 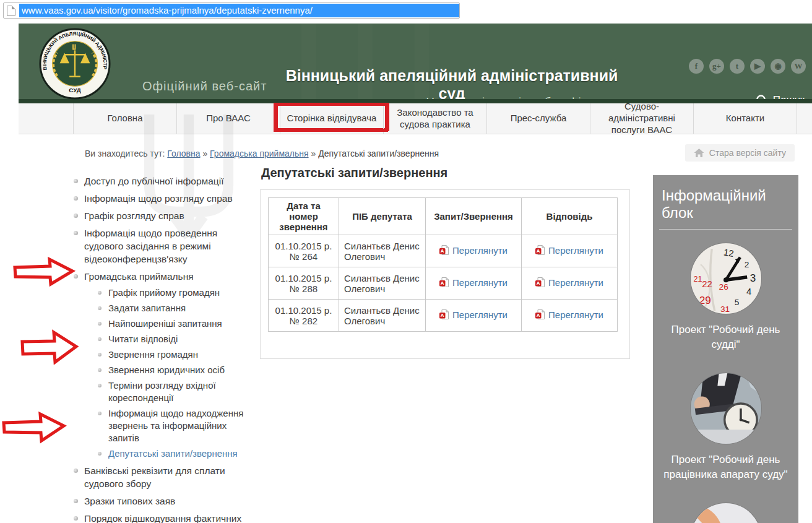 I want to click on sidebar-item-label: Найпоширеніші запитання, so click(x=165, y=323).